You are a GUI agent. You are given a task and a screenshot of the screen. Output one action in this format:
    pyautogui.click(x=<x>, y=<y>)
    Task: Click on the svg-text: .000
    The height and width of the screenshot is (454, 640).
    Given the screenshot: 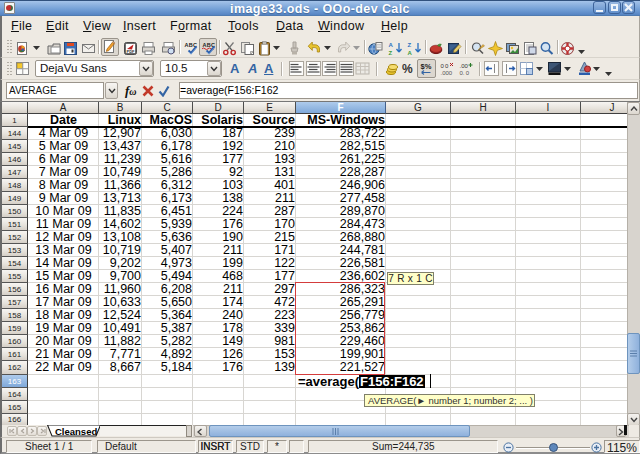 What is the action you would take?
    pyautogui.click(x=447, y=73)
    